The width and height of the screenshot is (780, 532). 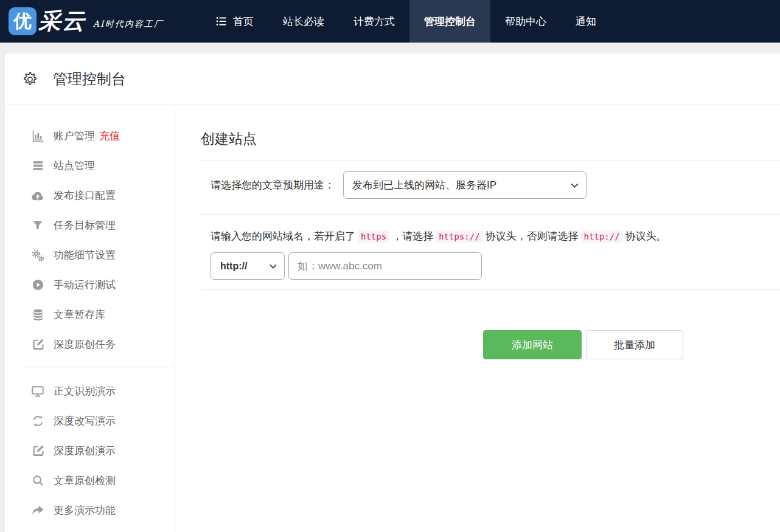 What do you see at coordinates (38, 196) in the screenshot?
I see `cloud-upload-icon` at bounding box center [38, 196].